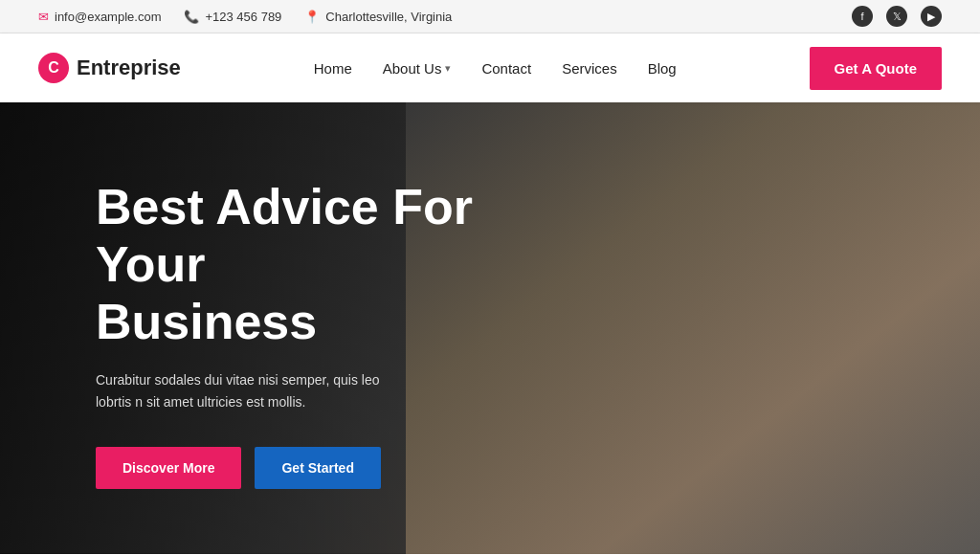 The height and width of the screenshot is (555, 980). Describe the element at coordinates (109, 68) in the screenshot. I see `logo: C Entreprise` at that location.